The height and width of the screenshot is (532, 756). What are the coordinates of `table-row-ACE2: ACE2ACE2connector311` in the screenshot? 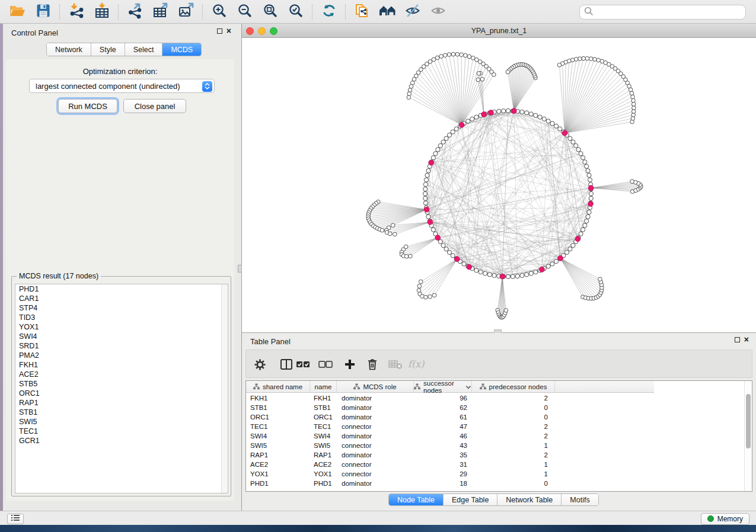 It's located at (495, 464).